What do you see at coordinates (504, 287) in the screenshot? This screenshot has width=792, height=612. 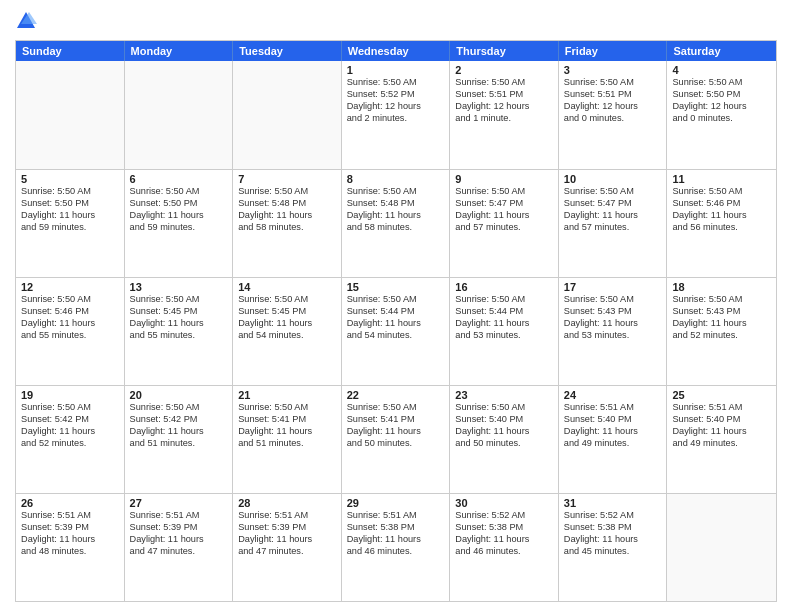 I see `day-number: 16` at bounding box center [504, 287].